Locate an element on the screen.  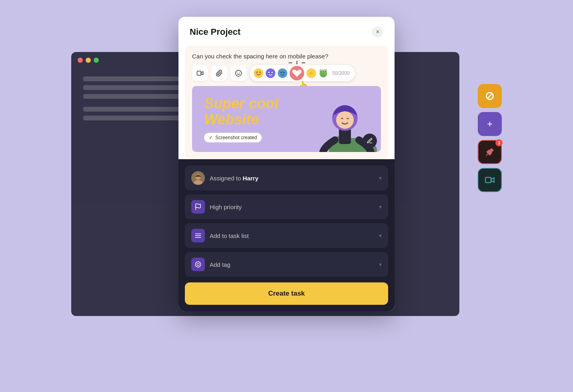
modal-title: Nice Project is located at coordinates (215, 32).